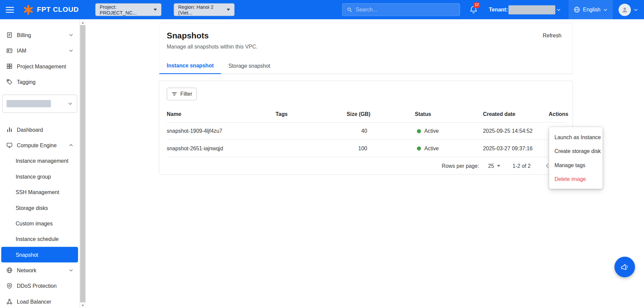  I want to click on tab-instance-snapshot: Instance snapshot, so click(190, 66).